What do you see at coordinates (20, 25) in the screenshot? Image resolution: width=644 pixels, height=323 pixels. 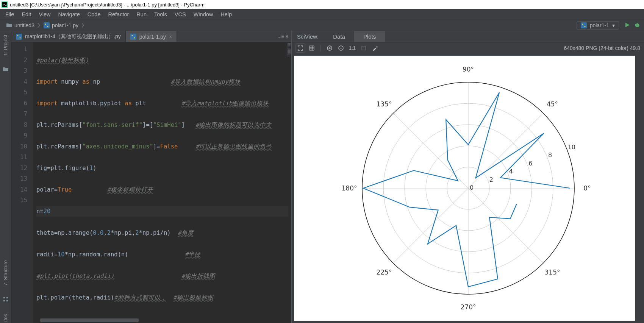 I see `breadcrumb-project: untitled3` at bounding box center [20, 25].